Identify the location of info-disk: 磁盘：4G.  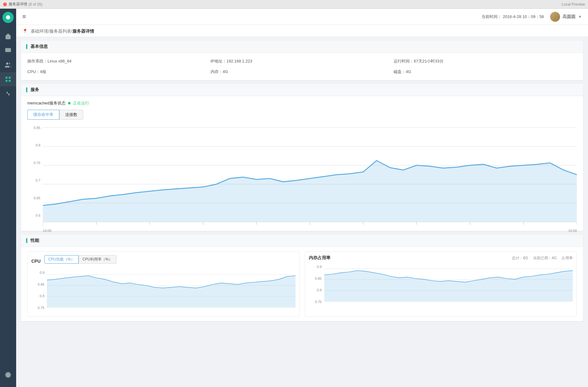
(485, 72).